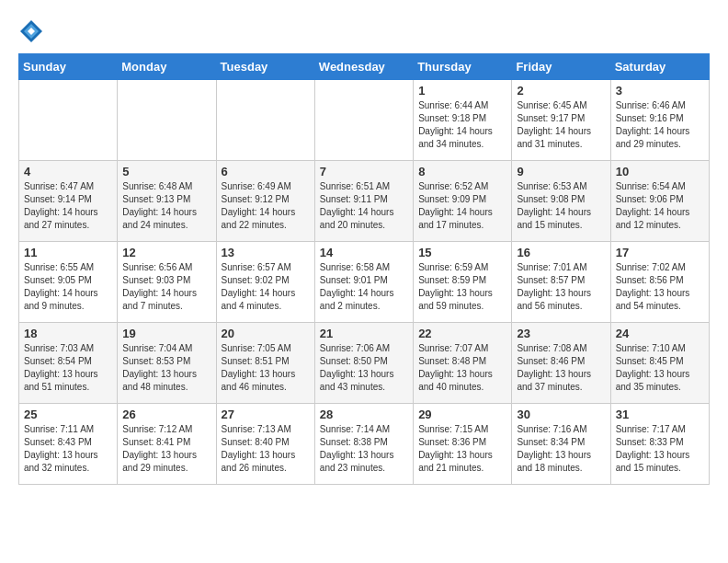 This screenshot has width=728, height=563. Describe the element at coordinates (561, 368) in the screenshot. I see `day-info: Sunrise: 7:08 AM Sunset: 8:46 PM Dayligh…` at that location.